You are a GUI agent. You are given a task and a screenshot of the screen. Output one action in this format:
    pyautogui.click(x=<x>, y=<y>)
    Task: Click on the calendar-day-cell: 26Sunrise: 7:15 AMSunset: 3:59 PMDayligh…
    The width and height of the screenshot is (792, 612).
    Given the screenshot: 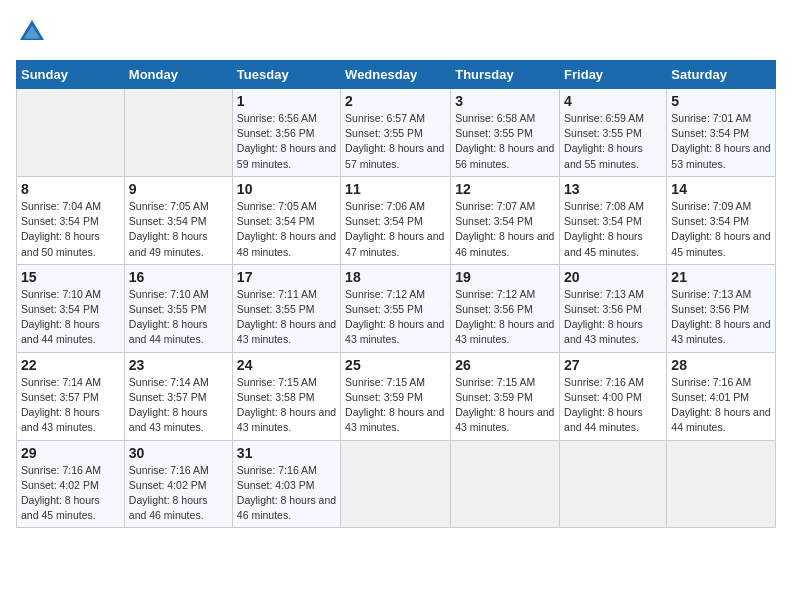 What is the action you would take?
    pyautogui.click(x=506, y=396)
    